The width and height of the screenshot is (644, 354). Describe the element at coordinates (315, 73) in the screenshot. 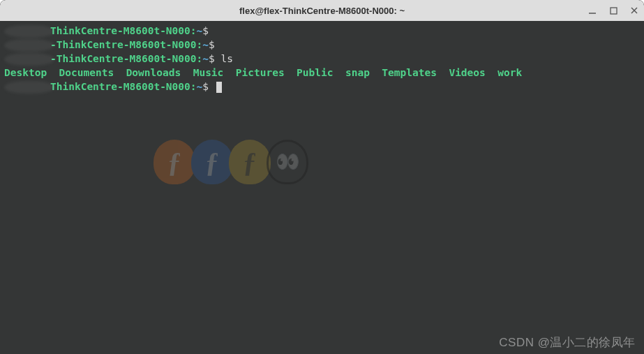

I see `dir-entry: Public` at that location.